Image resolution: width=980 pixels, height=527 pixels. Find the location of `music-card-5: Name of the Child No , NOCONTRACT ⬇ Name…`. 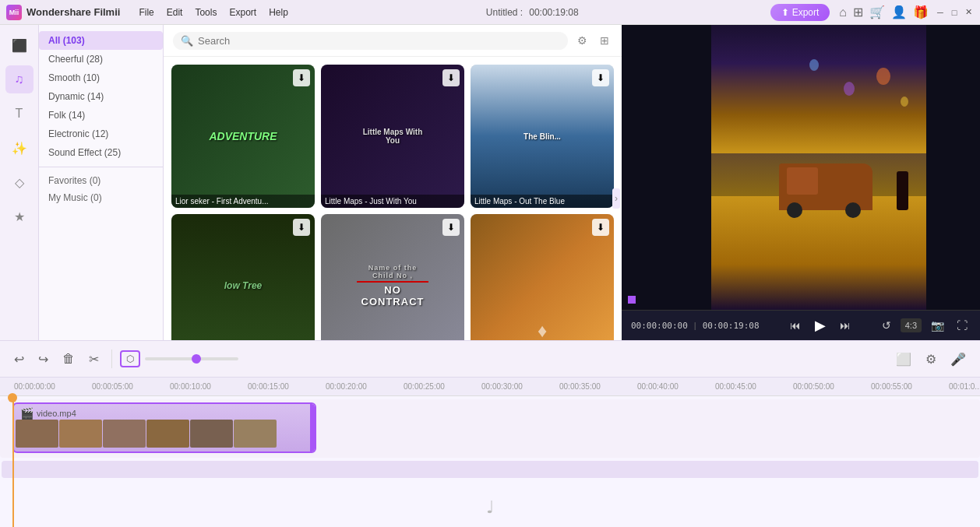

music-card-5: Name of the Child No , NOCONTRACT ⬇ Name… is located at coordinates (393, 277).